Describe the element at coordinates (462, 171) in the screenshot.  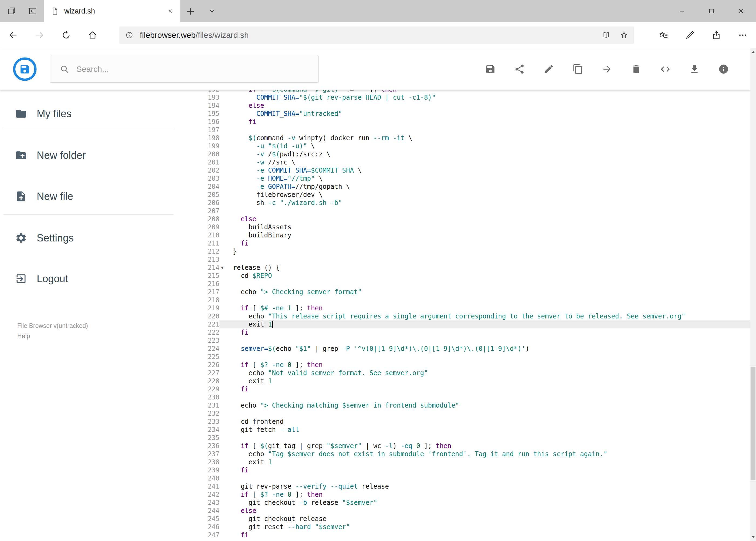
I see `code-line-202: 202 -e COMMIT_SHA=$COMMIT_SHA \` at that location.